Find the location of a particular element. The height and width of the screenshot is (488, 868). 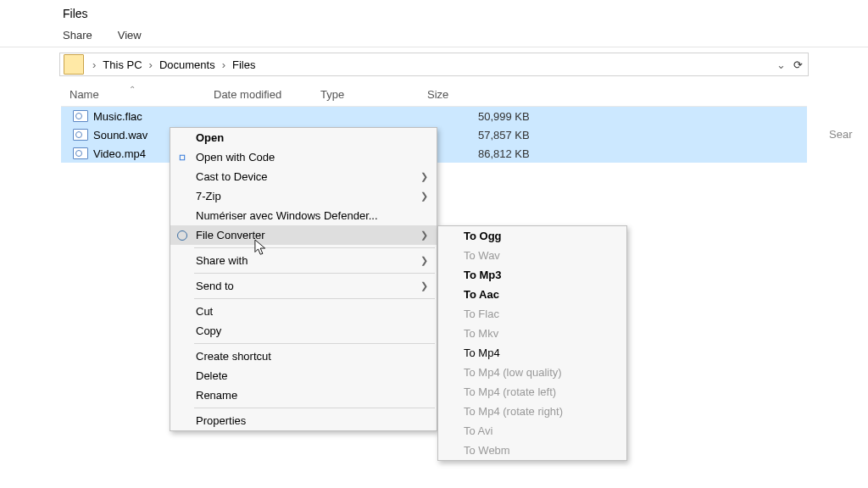

file-size: 57,857 KB is located at coordinates (504, 136).